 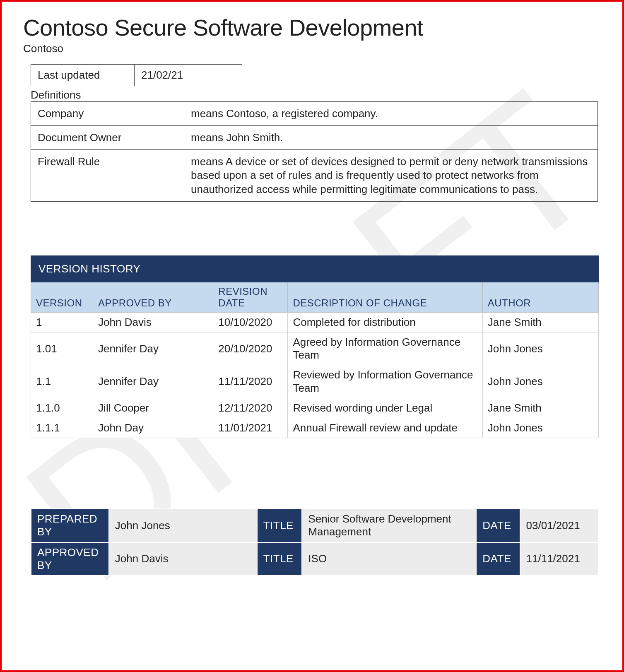 What do you see at coordinates (137, 75) in the screenshot?
I see `meta-table: Last updated 21/02/21` at bounding box center [137, 75].